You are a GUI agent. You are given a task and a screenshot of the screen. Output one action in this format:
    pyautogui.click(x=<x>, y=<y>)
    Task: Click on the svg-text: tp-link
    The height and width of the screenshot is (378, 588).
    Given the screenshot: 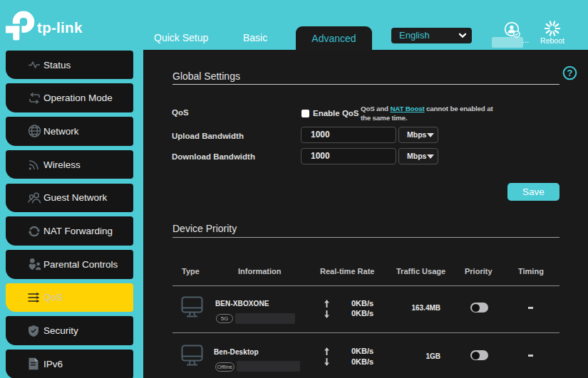 What is the action you would take?
    pyautogui.click(x=60, y=27)
    